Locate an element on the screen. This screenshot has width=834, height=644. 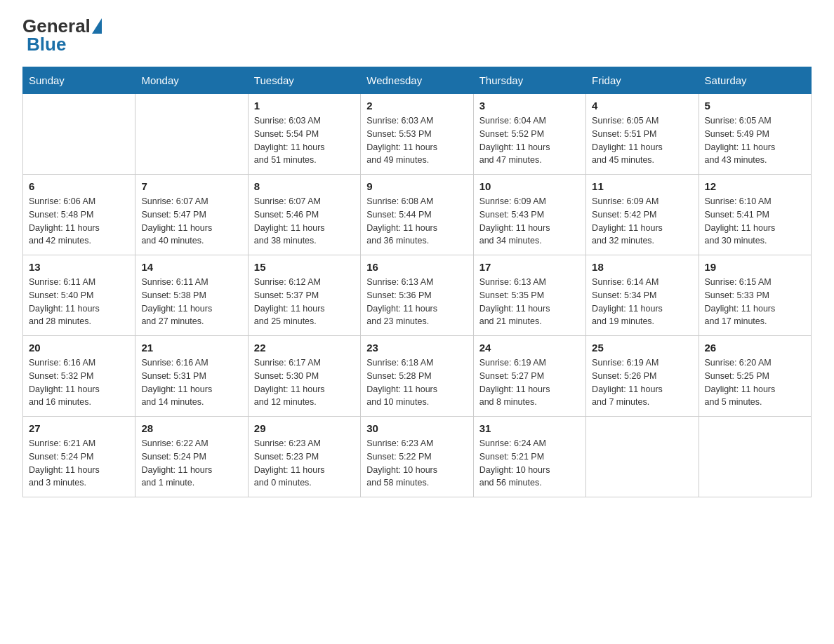
logo-blue-text: Blue is located at coordinates (44, 45).